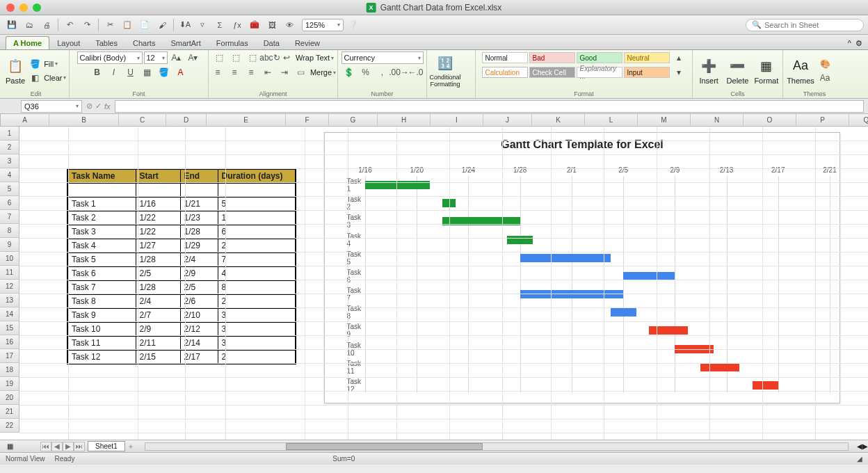 This screenshot has height=473, width=868. I want to click on align-top-icon: ⬚, so click(220, 58).